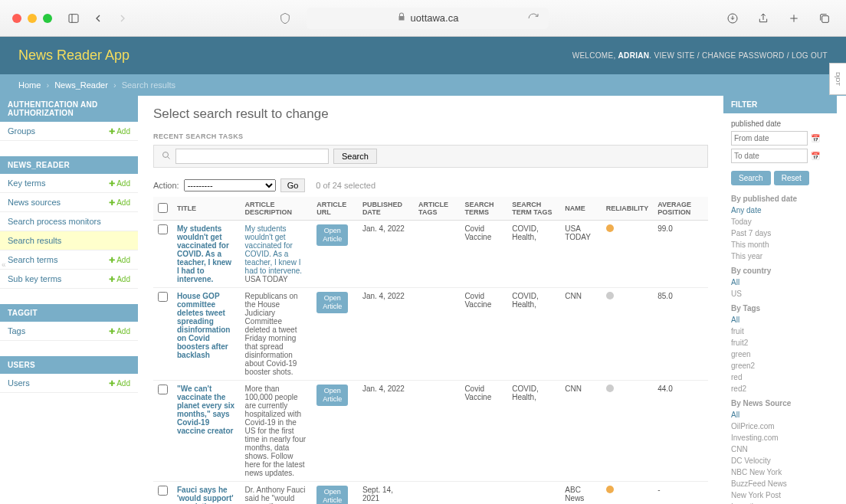 This screenshot has height=504, width=846. Describe the element at coordinates (780, 270) in the screenshot. I see `filter-group-title: By country` at that location.